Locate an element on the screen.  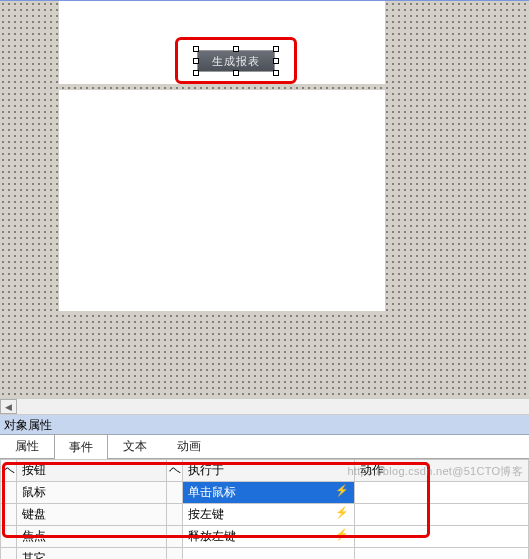
properties-tabs: 属性 事件 文本 动画 is located at coordinates (264, 447).